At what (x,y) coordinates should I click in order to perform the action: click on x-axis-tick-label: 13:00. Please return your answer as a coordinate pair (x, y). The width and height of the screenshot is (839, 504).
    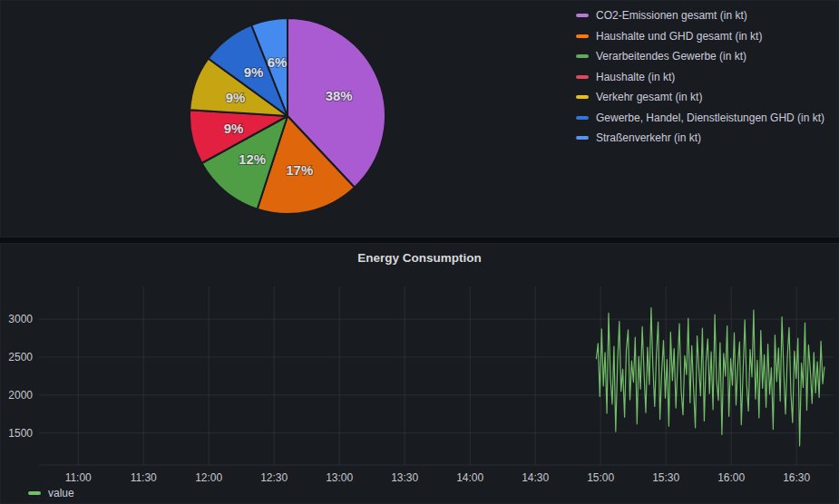
    Looking at the image, I should click on (339, 478).